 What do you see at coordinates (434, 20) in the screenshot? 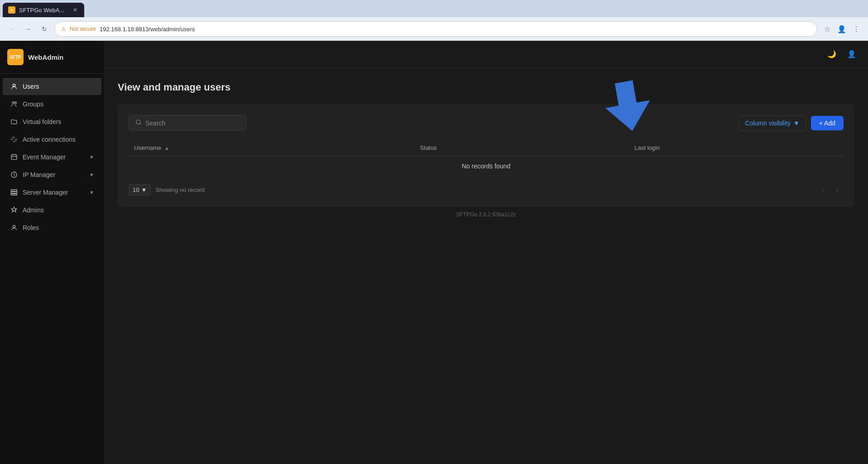
I see `browser-chrome: S SFTPGo WebA... ✕ ← → ↻ ⚠ Not secure 19…` at bounding box center [434, 20].